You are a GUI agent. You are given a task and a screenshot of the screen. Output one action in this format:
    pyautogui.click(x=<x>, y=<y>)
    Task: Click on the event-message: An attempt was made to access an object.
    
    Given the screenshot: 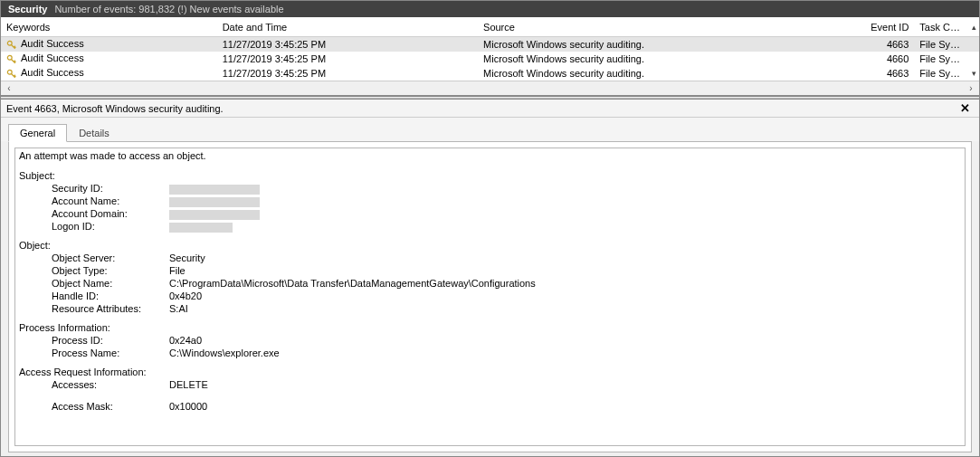 What is the action you would take?
    pyautogui.click(x=490, y=156)
    